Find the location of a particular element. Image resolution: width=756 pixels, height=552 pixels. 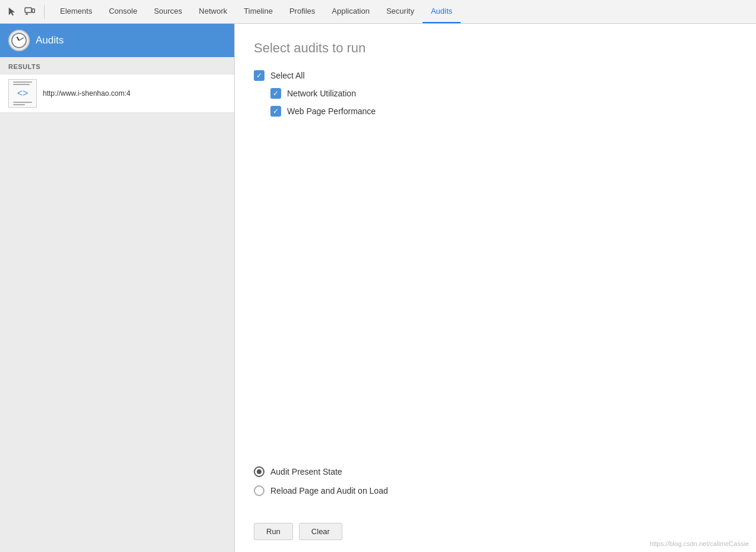

tab-profiles: Profiles is located at coordinates (302, 12).